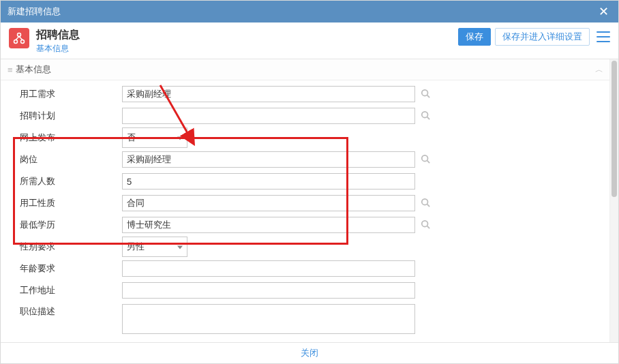  What do you see at coordinates (58, 35) in the screenshot?
I see `page-title: 招聘信息` at bounding box center [58, 35].